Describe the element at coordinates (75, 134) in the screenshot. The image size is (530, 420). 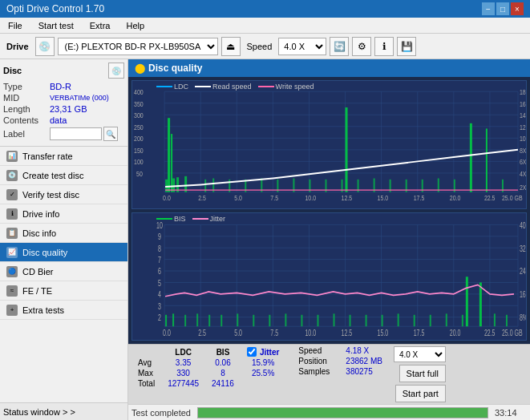
I see `label-input` at that location.